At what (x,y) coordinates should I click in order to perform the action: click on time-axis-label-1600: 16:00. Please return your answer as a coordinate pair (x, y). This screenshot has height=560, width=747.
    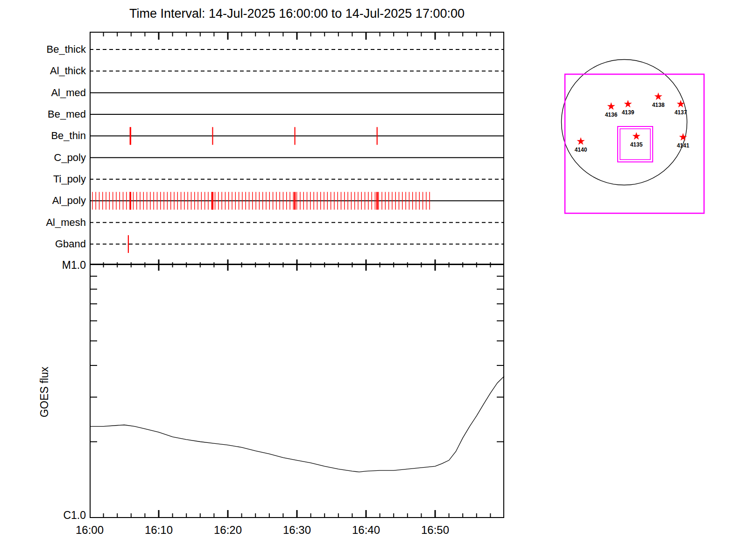
    Looking at the image, I should click on (90, 530).